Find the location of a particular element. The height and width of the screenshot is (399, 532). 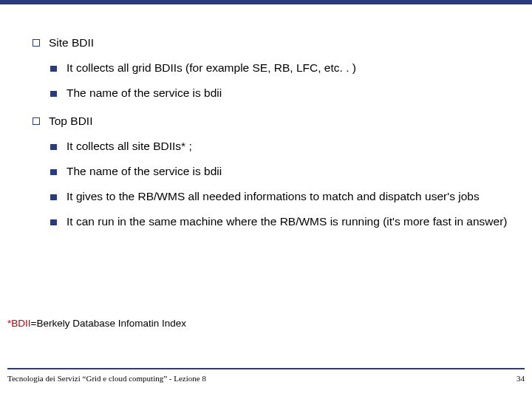

footnote-colored: *BDII is located at coordinates (19, 324).